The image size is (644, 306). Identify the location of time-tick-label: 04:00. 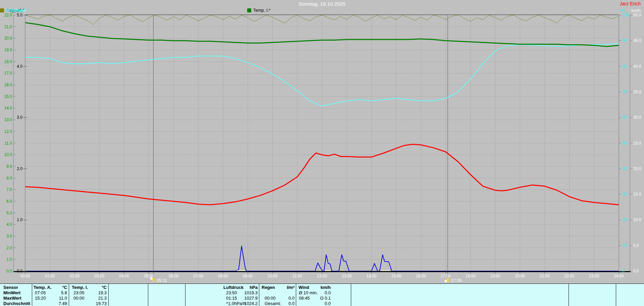
(124, 276).